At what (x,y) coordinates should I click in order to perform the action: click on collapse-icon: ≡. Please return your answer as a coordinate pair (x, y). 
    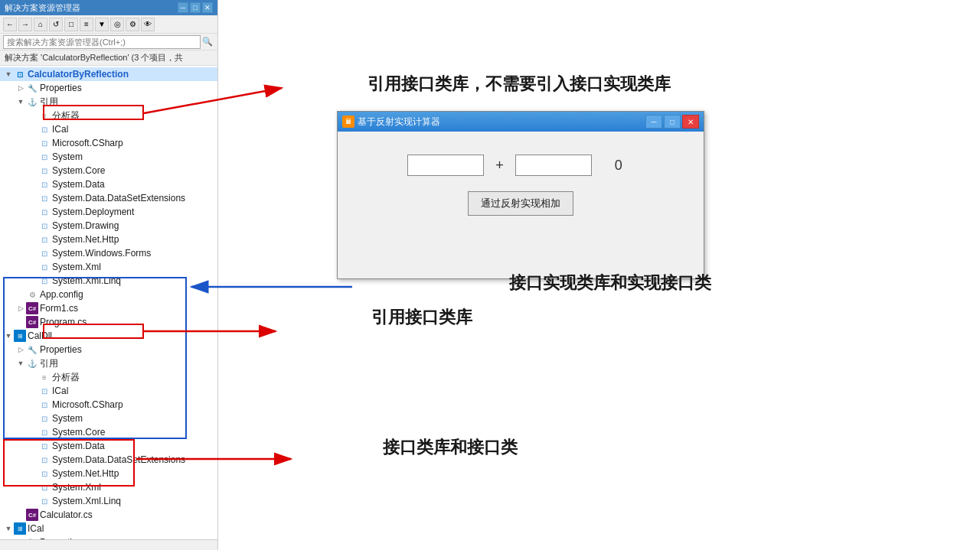
    Looking at the image, I should click on (87, 24).